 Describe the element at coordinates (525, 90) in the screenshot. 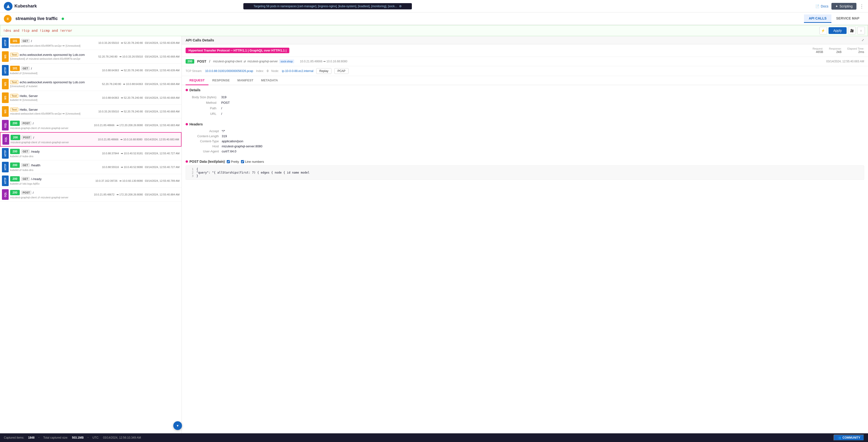

I see `section-title-details: Details` at that location.